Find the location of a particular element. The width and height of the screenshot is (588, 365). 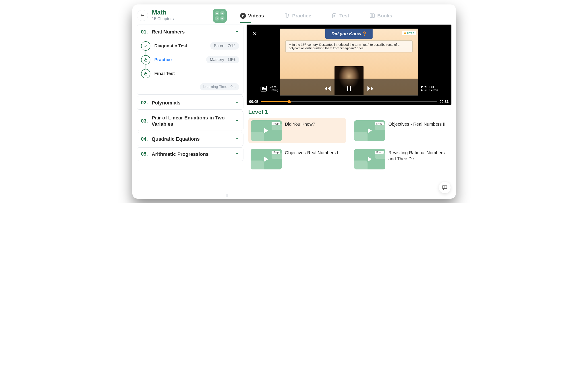

subject-title: Math is located at coordinates (163, 13).